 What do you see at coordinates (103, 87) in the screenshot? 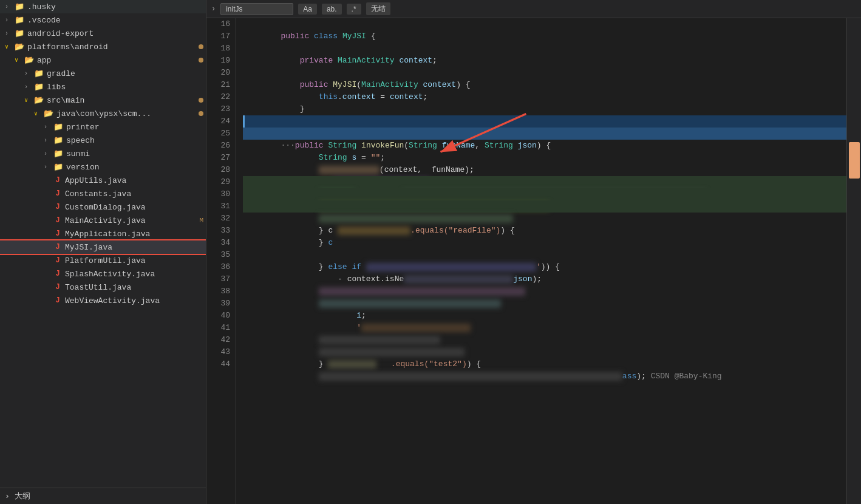
I see `sidebar-item-libs: › 📁 libs` at bounding box center [103, 87].